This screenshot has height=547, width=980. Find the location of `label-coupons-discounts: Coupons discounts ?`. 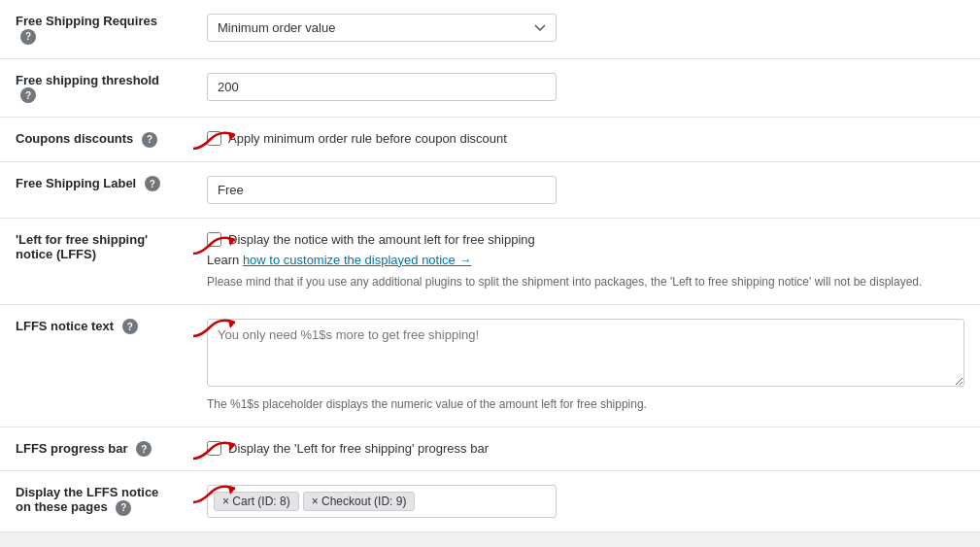

label-coupons-discounts: Coupons discounts ? is located at coordinates (95, 140).